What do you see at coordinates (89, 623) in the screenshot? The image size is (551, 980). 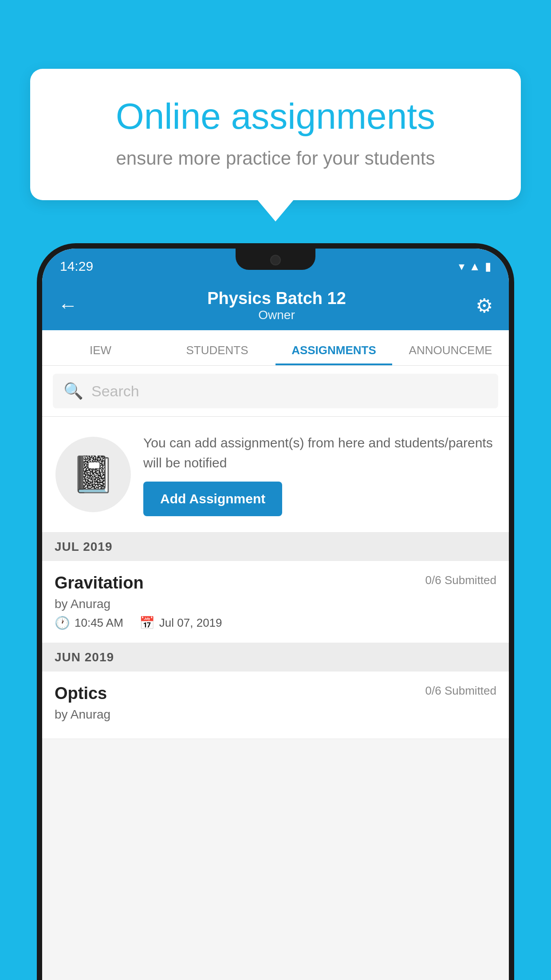 I see `time-meta: 🕐 10:45 AM` at bounding box center [89, 623].